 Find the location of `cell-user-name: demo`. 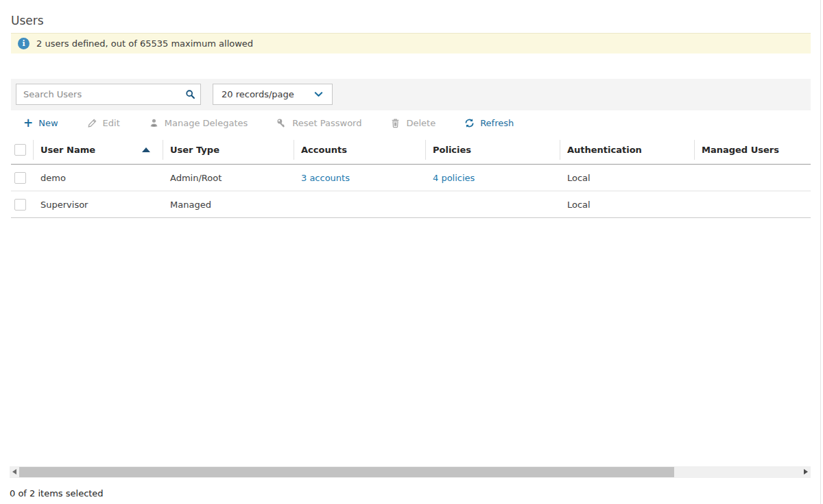

cell-user-name: demo is located at coordinates (97, 178).